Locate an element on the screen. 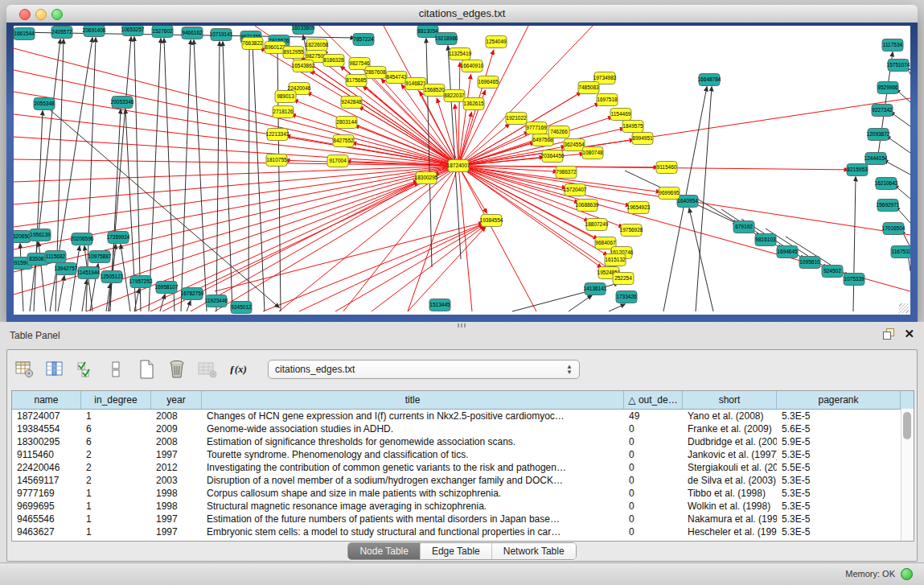  network-node: 10688639 is located at coordinates (587, 206).